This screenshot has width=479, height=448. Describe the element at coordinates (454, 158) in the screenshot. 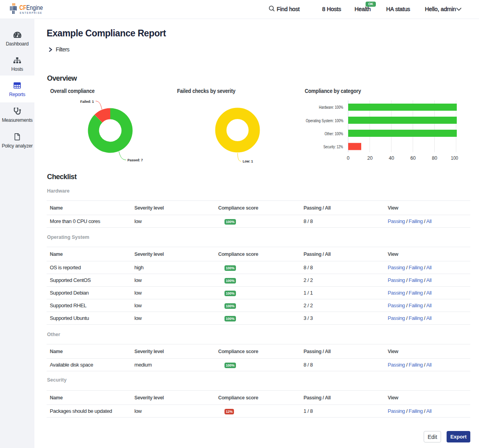

I see `svg-text: 100` at that location.